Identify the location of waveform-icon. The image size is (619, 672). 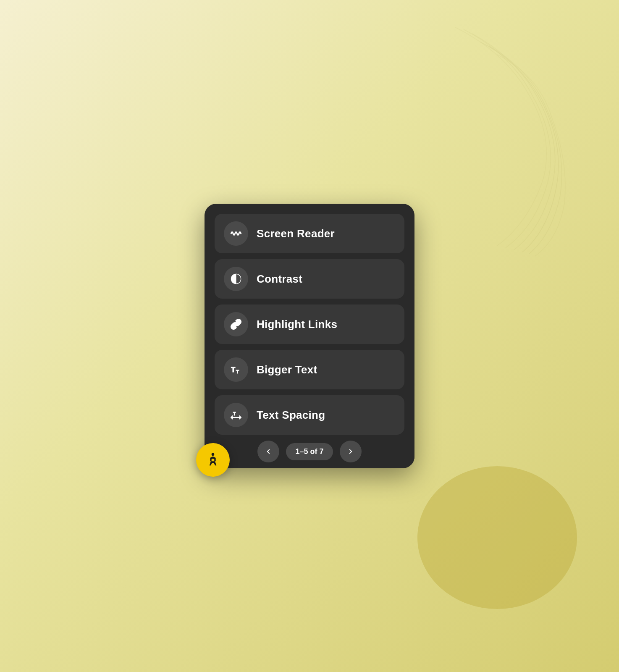
(236, 234).